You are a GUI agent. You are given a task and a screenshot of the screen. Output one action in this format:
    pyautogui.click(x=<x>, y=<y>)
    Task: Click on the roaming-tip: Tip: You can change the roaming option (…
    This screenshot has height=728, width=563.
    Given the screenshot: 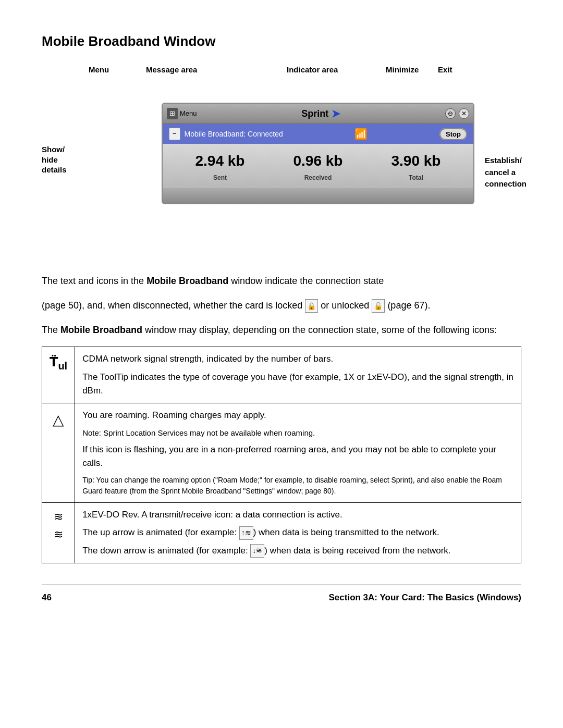 What is the action you would take?
    pyautogui.click(x=298, y=486)
    